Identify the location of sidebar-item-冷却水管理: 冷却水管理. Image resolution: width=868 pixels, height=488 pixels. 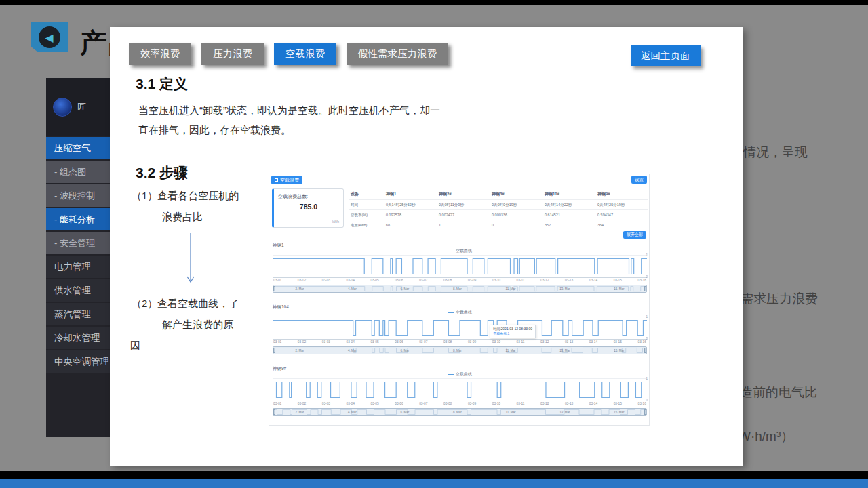
(78, 338).